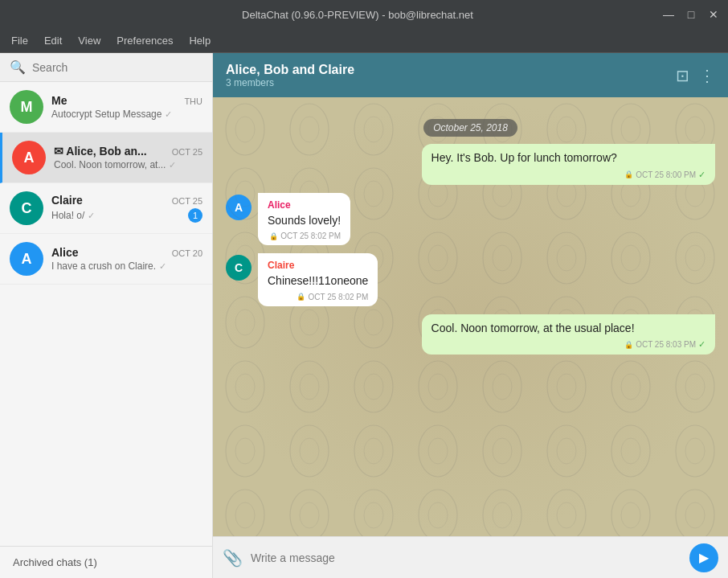 This screenshot has height=578, width=728. Describe the element at coordinates (471, 223) in the screenshot. I see `incoming-message-row: A Alice Sounds lovely! 🔒 OCT 25 8:02 PM` at that location.